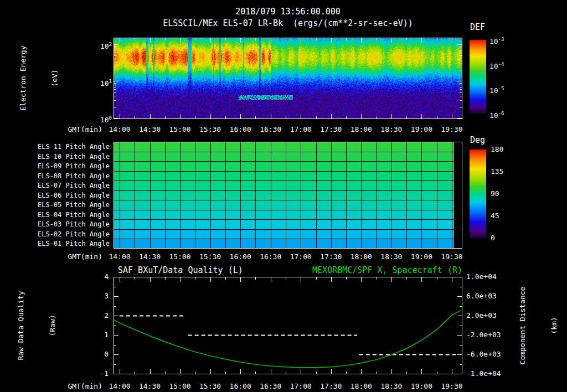  I want to click on x-tick-label-qual-10: 19:00, so click(421, 386).